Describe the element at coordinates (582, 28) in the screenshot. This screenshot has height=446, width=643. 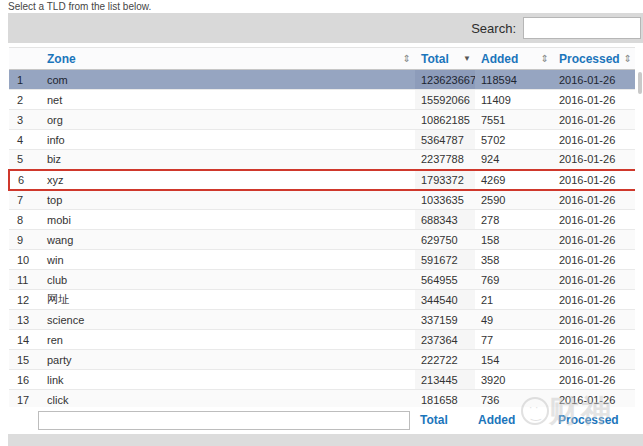
I see `search-input` at that location.